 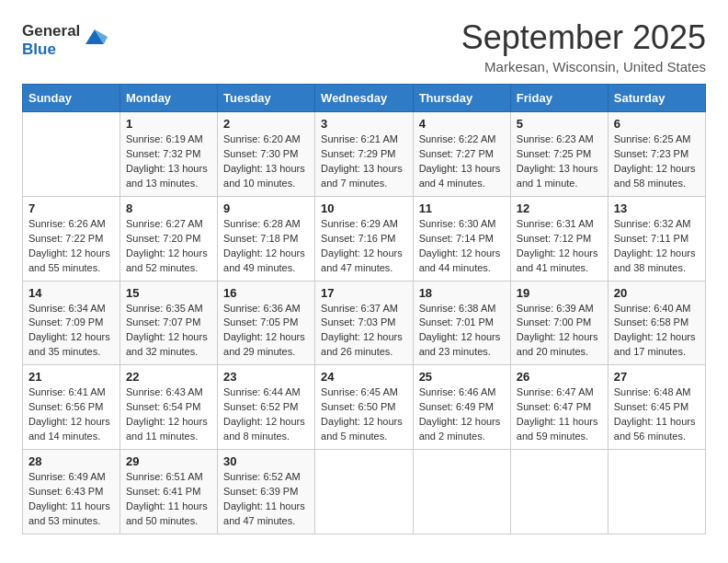 I want to click on day-number: 6, so click(x=656, y=123).